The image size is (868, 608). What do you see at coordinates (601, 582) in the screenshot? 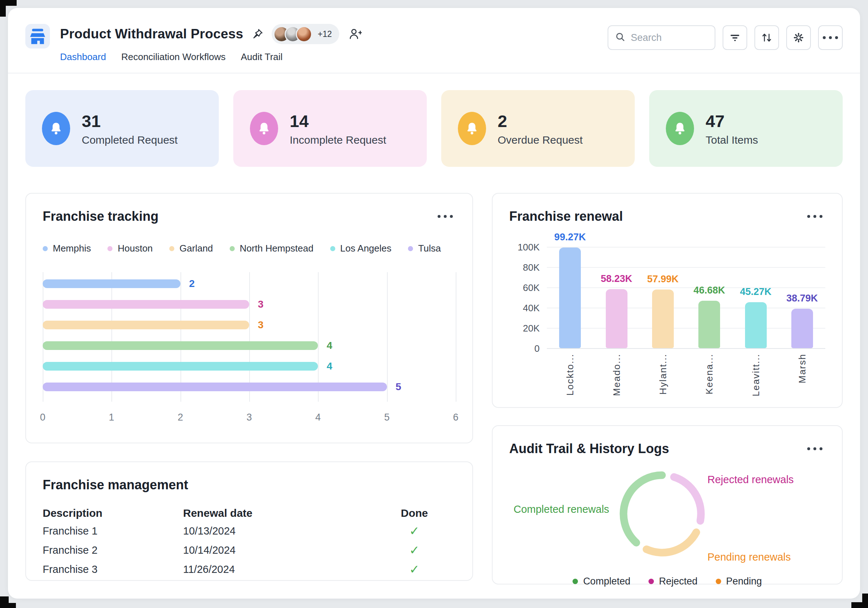
I see `legend-item: Completed` at bounding box center [601, 582].